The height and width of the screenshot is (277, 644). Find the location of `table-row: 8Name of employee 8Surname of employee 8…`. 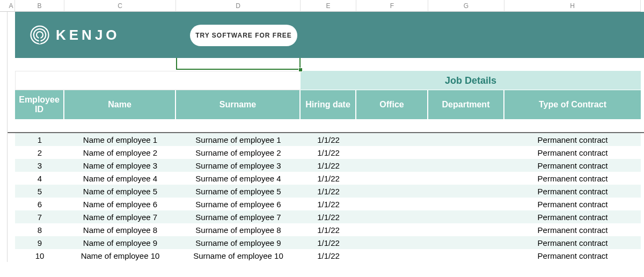

table-row: 8Name of employee 8Surname of employee 8… is located at coordinates (322, 230).